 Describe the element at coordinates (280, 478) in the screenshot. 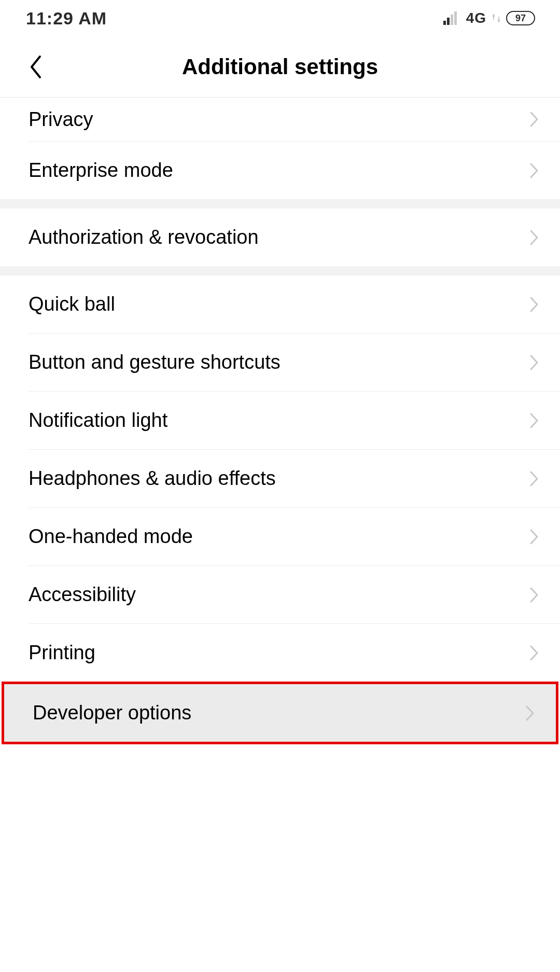

I see `settings-item-audio: Headphones & audio effects` at that location.